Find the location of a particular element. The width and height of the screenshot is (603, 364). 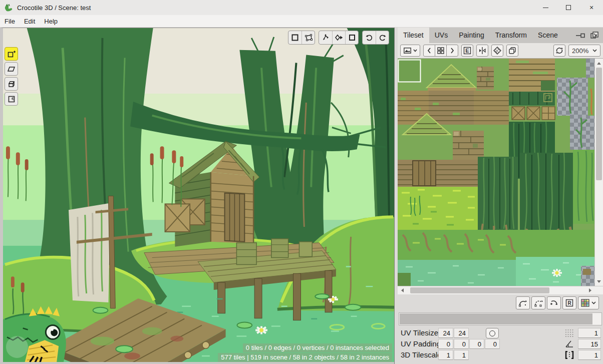

tab-transform: Transform is located at coordinates (511, 35).